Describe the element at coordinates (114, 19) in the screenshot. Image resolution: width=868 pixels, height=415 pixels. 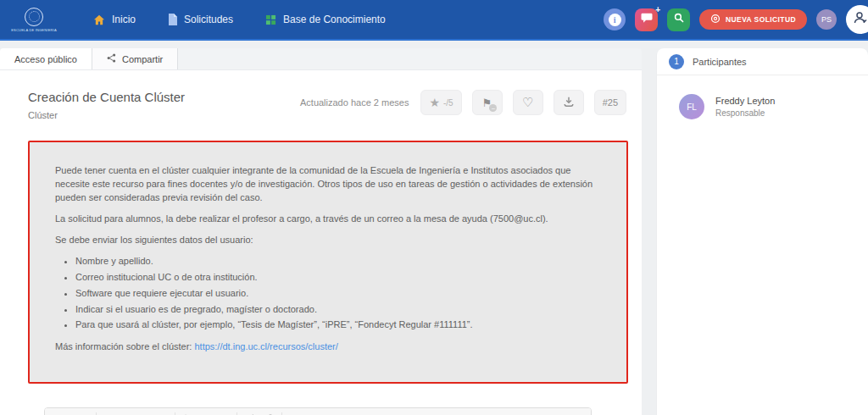
I see `nav-item-inicio: Inicio` at that location.